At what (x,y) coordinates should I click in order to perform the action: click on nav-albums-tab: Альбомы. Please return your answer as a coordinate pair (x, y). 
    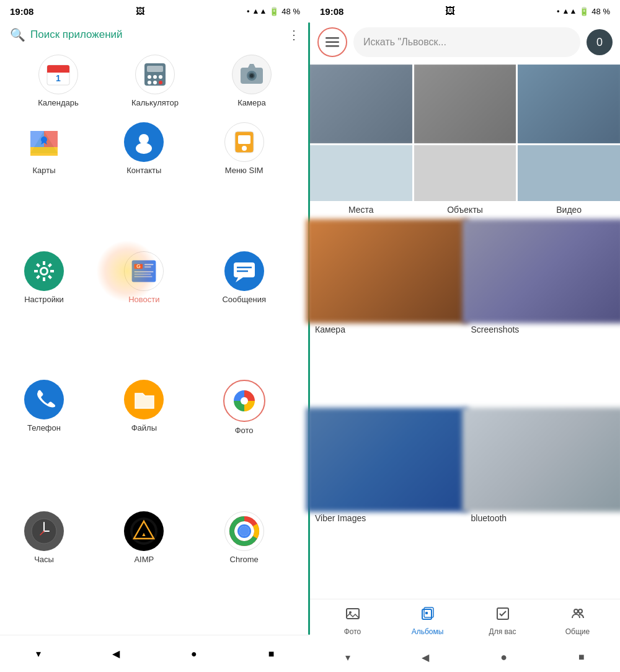
    Looking at the image, I should click on (428, 621).